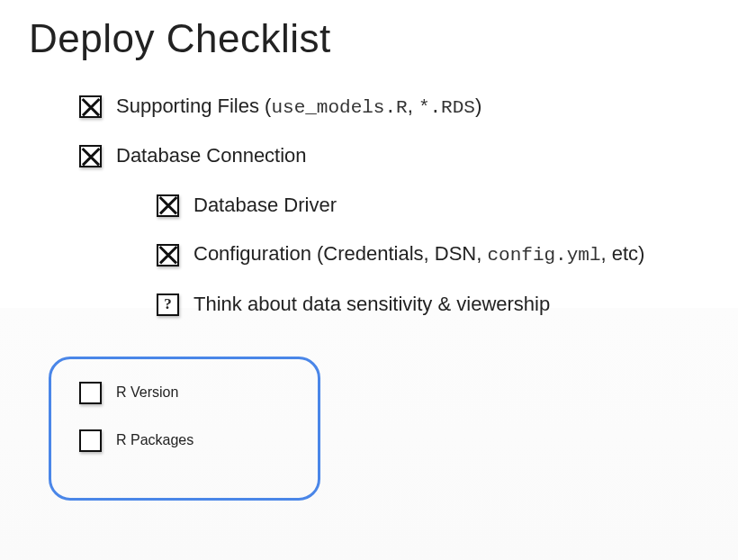 Image resolution: width=738 pixels, height=560 pixels. What do you see at coordinates (265, 205) in the screenshot?
I see `item-label: Database Driver` at bounding box center [265, 205].